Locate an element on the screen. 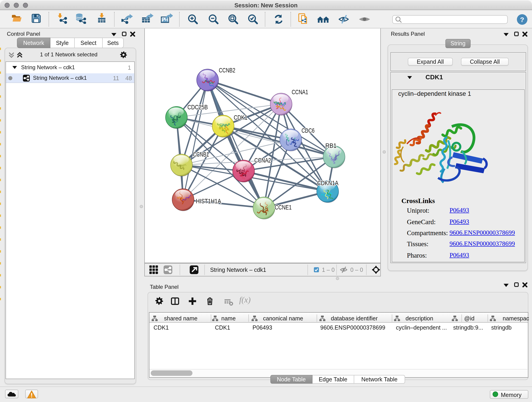 The width and height of the screenshot is (532, 402). svg-text: CDKN1A is located at coordinates (328, 183).